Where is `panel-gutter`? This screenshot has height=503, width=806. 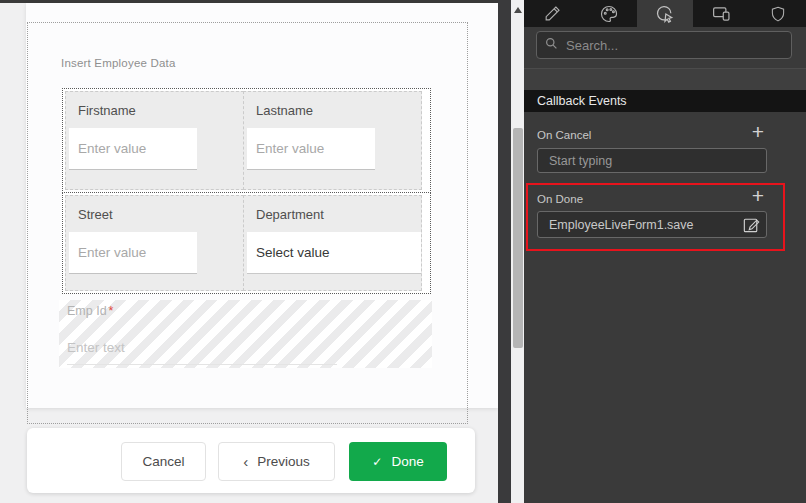 panel-gutter is located at coordinates (504, 252).